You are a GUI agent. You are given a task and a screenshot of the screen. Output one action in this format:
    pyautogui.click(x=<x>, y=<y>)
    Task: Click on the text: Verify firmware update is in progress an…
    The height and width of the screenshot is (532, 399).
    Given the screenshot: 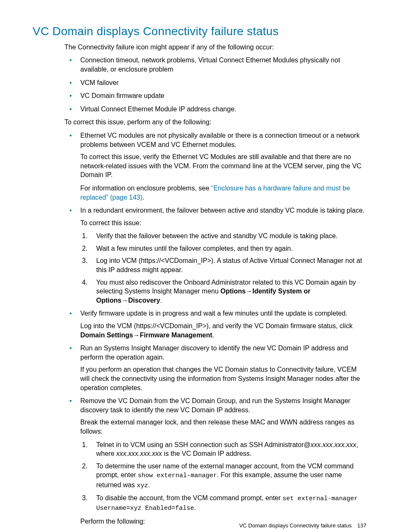 What is the action you would take?
    pyautogui.click(x=214, y=313)
    